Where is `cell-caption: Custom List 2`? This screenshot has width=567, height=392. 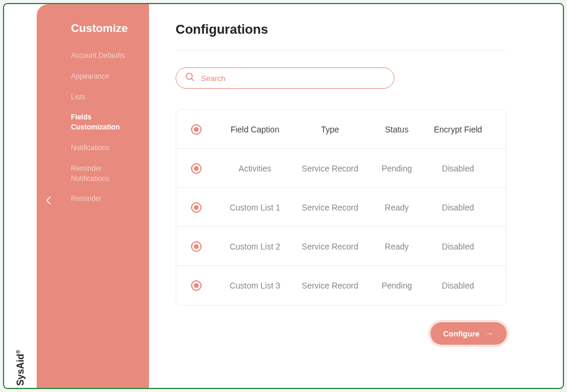 cell-caption: Custom List 2 is located at coordinates (255, 247).